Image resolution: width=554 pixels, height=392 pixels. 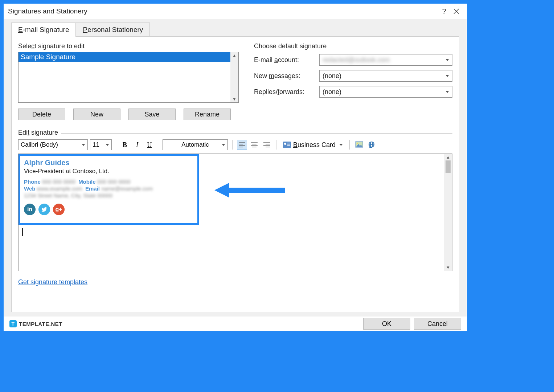 I want to click on mobile-value: 000 000 0000, so click(x=114, y=181).